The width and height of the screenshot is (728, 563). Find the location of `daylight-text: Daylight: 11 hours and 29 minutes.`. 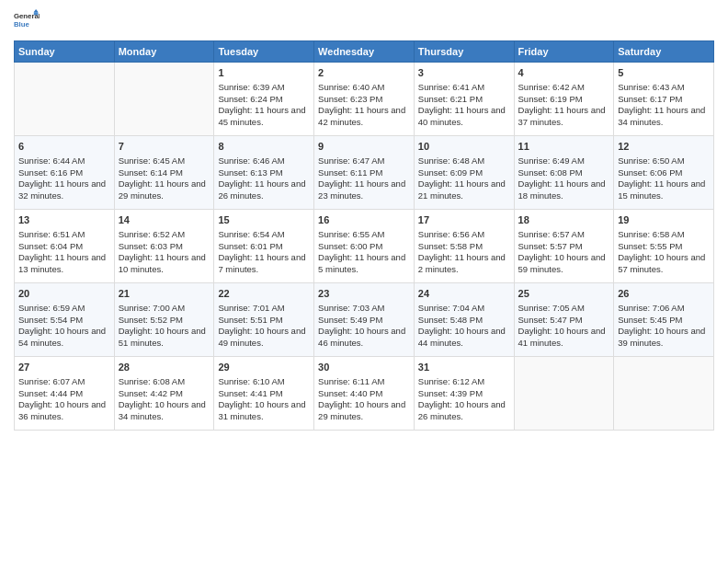

daylight-text: Daylight: 11 hours and 29 minutes. is located at coordinates (162, 190).